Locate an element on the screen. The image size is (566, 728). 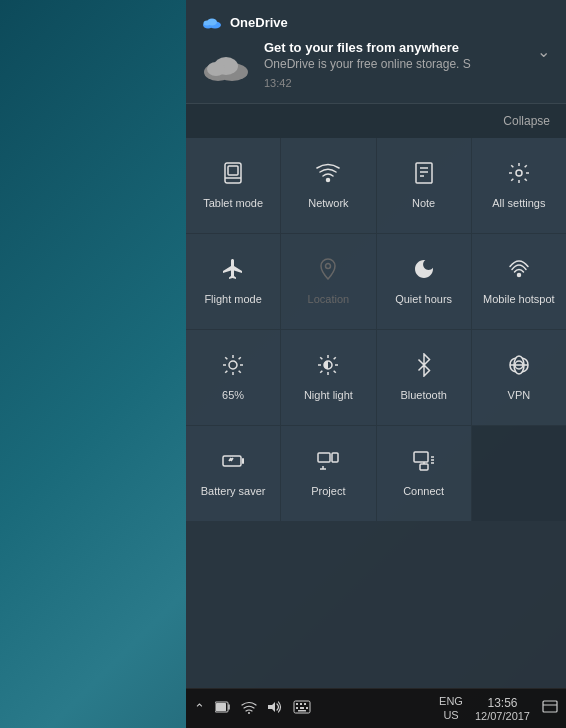
clock-area: 13:56 12/07/2017 is located at coordinates (502, 709).